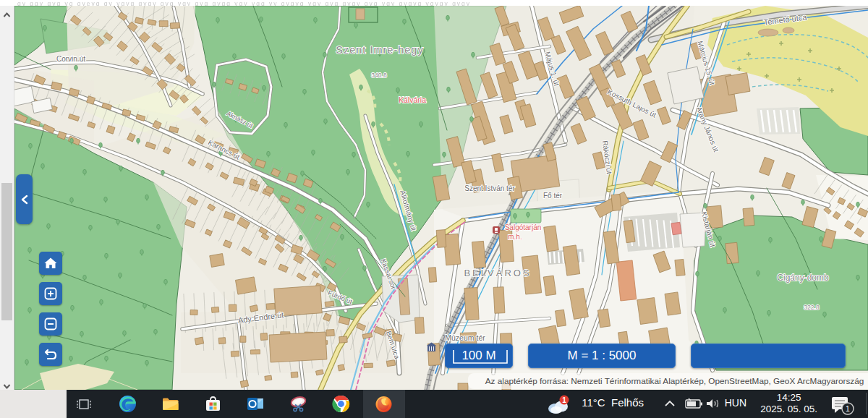 This screenshot has width=868, height=418. What do you see at coordinates (465, 338) in the screenshot?
I see `svg-text: Múzeum tér` at bounding box center [465, 338].